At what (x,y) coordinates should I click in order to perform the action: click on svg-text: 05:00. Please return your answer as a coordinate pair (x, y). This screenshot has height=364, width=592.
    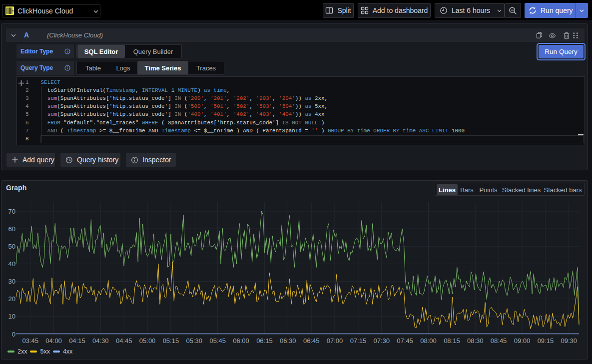
    Looking at the image, I should click on (148, 341).